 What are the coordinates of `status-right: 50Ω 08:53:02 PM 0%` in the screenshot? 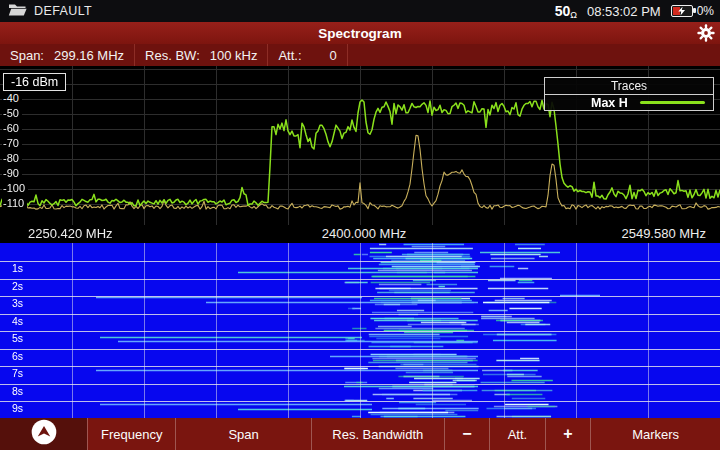 It's located at (638, 11).